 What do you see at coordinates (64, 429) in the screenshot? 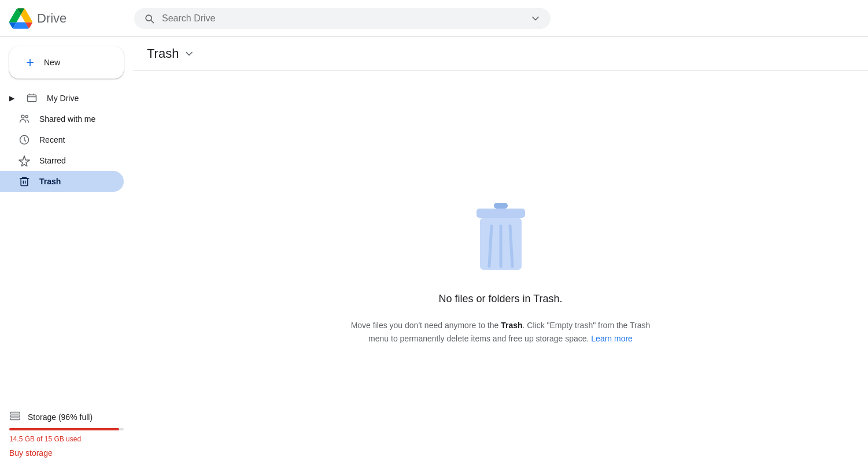
I see `storage-bar-fill` at bounding box center [64, 429].